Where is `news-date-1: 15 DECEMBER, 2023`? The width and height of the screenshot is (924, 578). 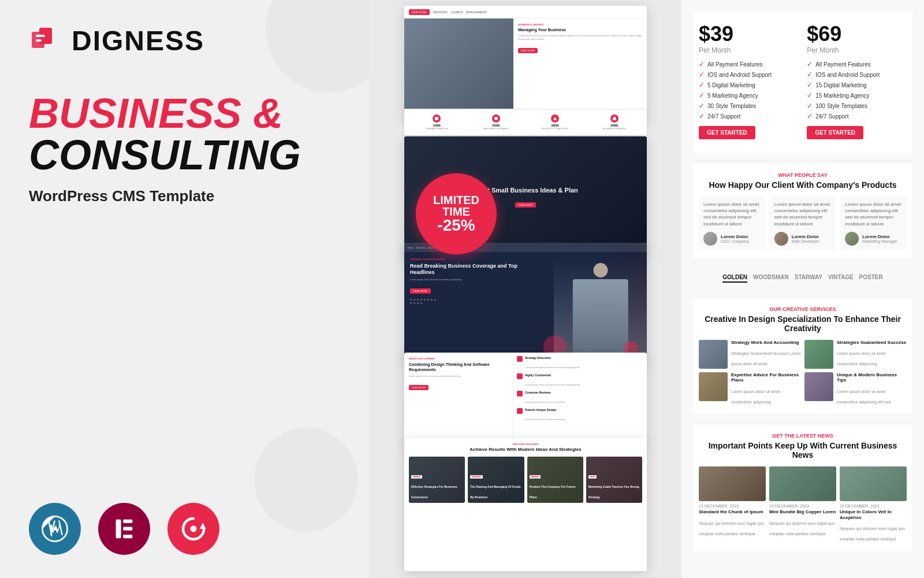 news-date-1: 15 DECEMBER, 2023 is located at coordinates (732, 506).